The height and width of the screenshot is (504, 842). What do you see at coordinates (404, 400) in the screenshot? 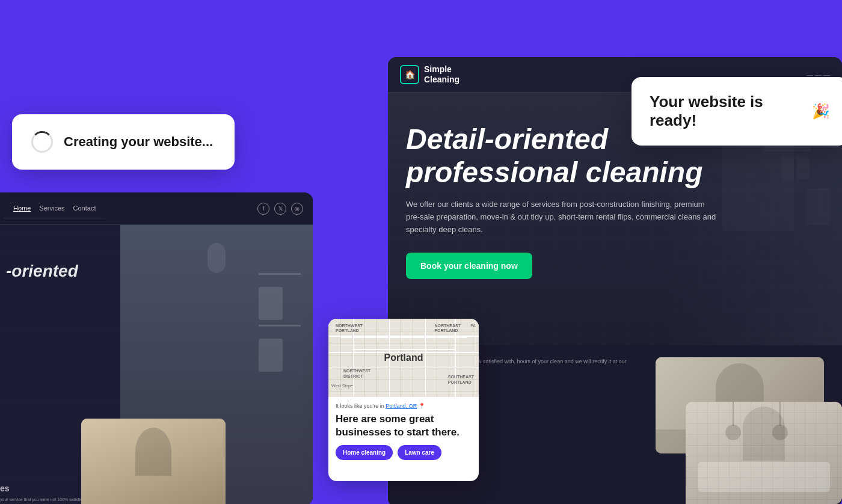
I see `map-panel: NORTHWESTPORTLAND NORTHEASTPORTLAND Port…` at bounding box center [404, 400].